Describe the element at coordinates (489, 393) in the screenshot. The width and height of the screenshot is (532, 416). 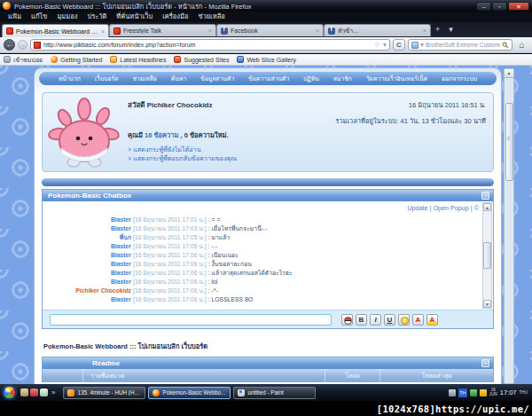
I see `system-tray: TH 16JUN 17:07 THU` at that location.